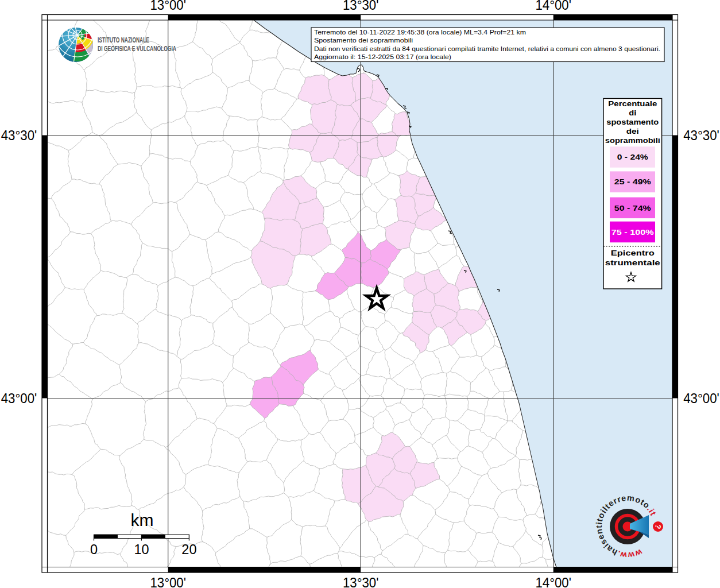  I want to click on svg-text: strumentale, so click(633, 263).